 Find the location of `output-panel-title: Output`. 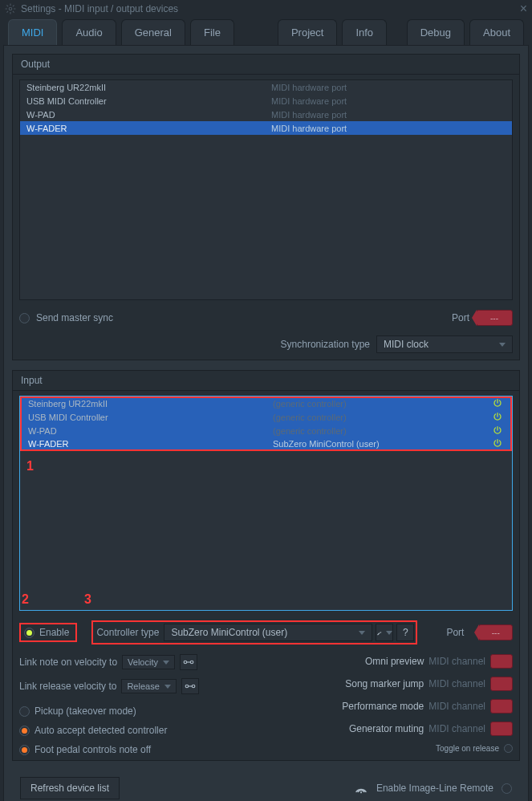

output-panel-title: Output is located at coordinates (266, 64).